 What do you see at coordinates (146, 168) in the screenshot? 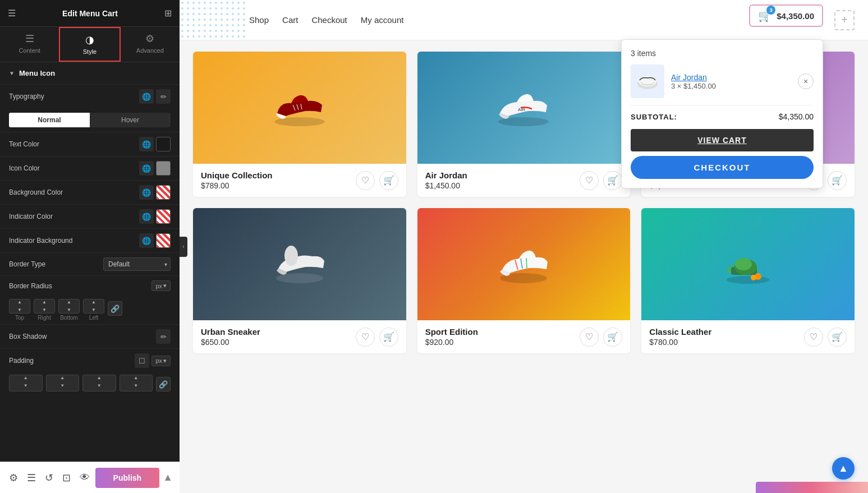
I see `icon-color-global-icon: 🌐` at bounding box center [146, 168].